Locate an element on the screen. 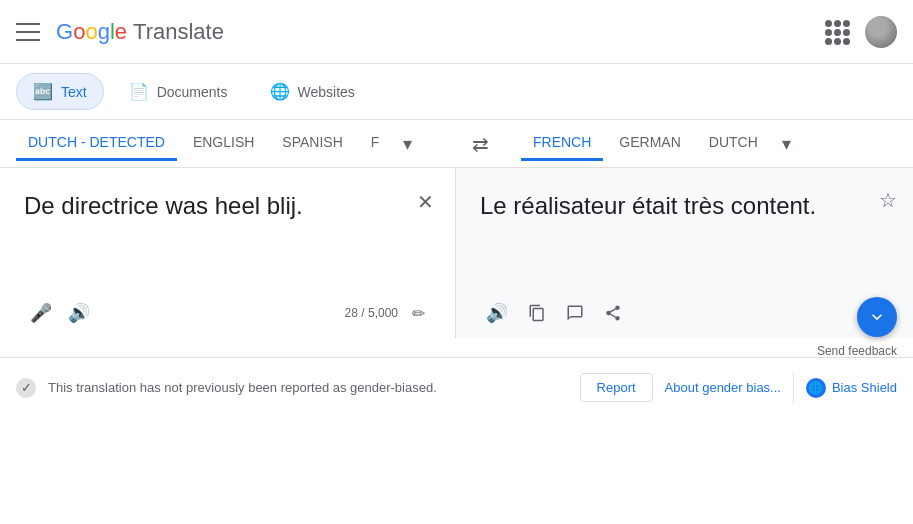 The height and width of the screenshot is (524, 913). text-tab-icon: 🔤 is located at coordinates (43, 92).